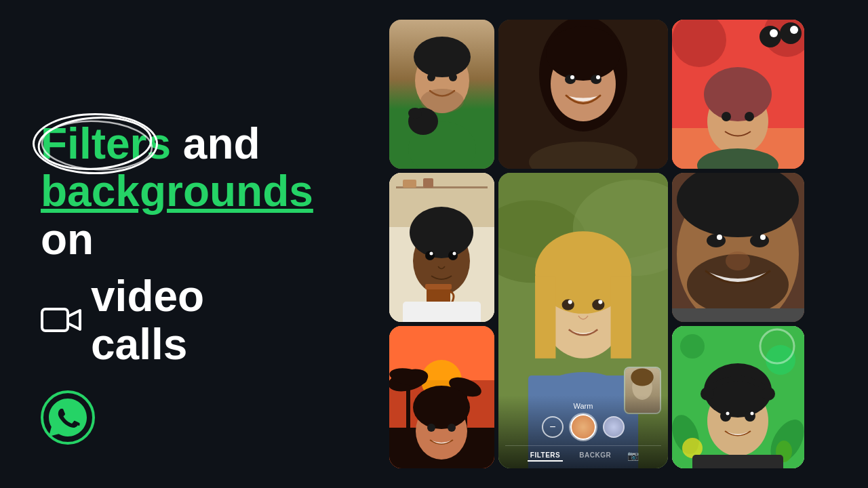 The image size is (868, 488). Describe the element at coordinates (67, 239) in the screenshot. I see `on-word: on` at that location.